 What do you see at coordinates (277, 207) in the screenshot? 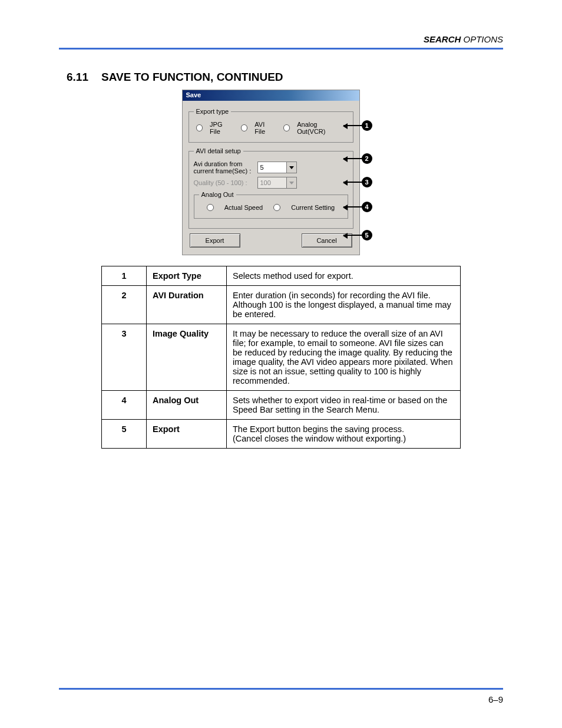
I see `radio-current-setting` at bounding box center [277, 207].